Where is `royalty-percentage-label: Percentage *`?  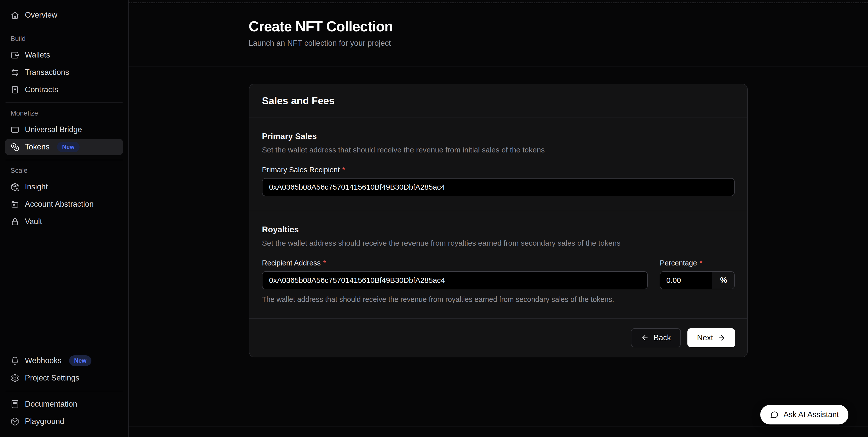
royalty-percentage-label: Percentage * is located at coordinates (697, 263).